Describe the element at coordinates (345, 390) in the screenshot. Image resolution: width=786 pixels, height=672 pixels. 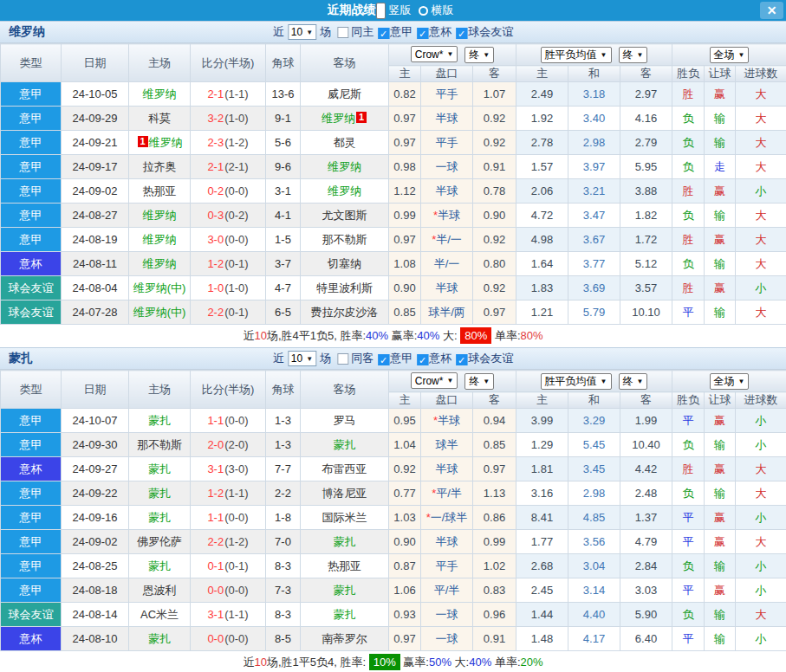
I see `col-header-away: 客场` at that location.